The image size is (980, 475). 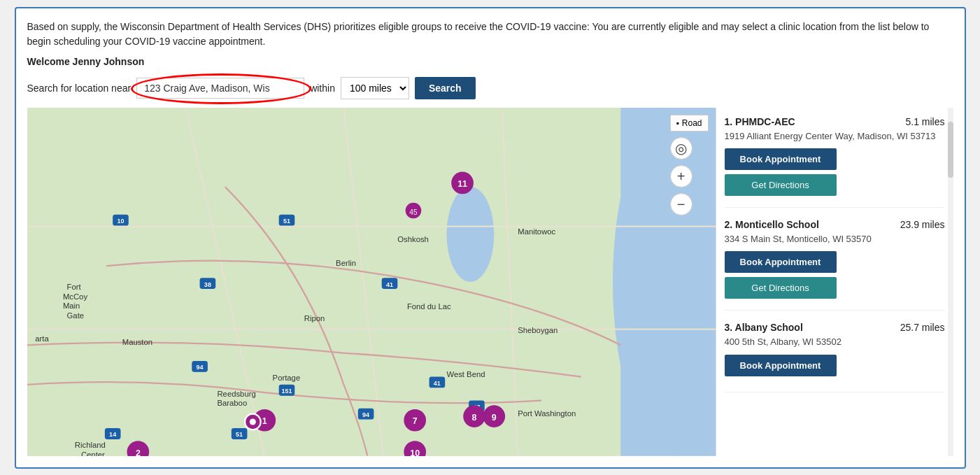 What do you see at coordinates (74, 297) in the screenshot?
I see `svg-text: McCoy` at bounding box center [74, 297].